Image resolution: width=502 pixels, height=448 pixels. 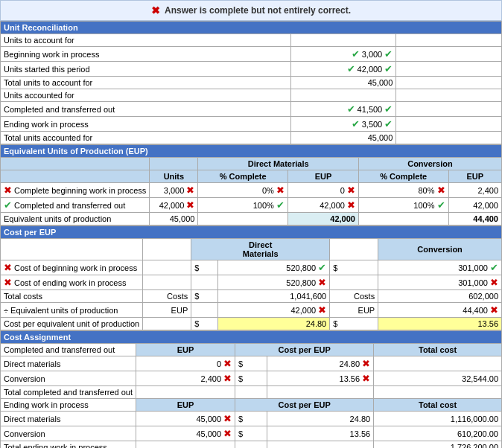 I want to click on bwip-check1: ✔ 3,000 ✔, so click(x=343, y=54).